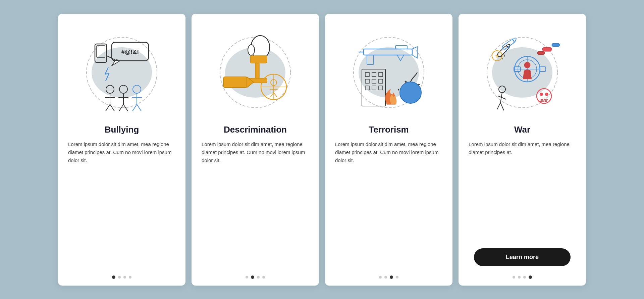 This screenshot has width=644, height=299. Describe the element at coordinates (389, 277) in the screenshot. I see `terrorism-dots` at that location.